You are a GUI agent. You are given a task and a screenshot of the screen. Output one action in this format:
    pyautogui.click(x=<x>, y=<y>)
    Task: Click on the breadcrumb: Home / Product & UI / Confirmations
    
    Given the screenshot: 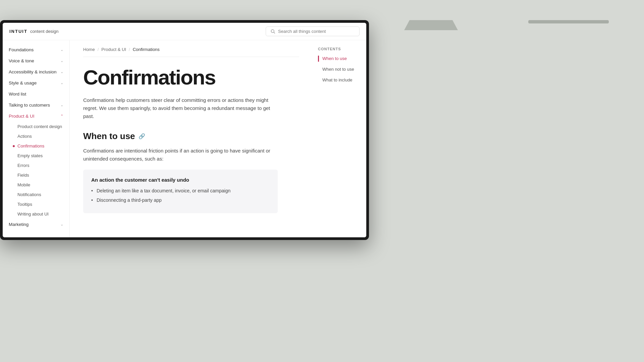 What is the action you would take?
    pyautogui.click(x=191, y=52)
    